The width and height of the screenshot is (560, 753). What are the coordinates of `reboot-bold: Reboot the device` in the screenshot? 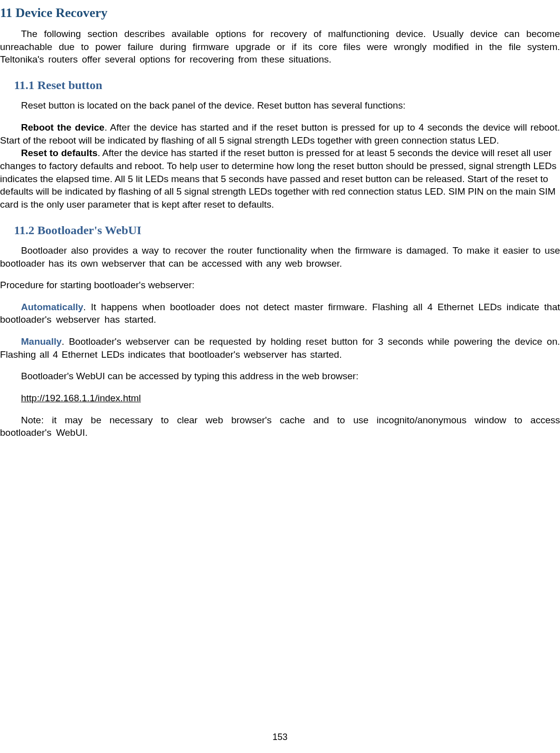 It's located at (63, 127).